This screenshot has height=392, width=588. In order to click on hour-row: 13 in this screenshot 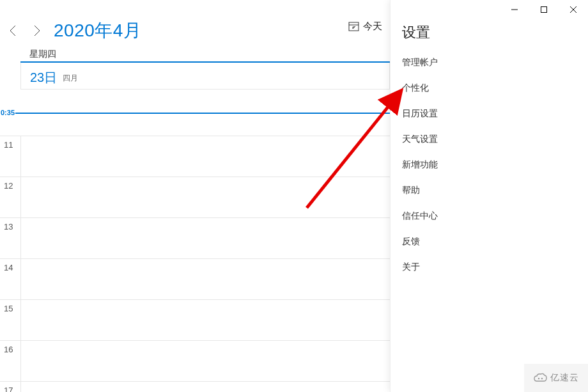, I will do `click(195, 238)`.